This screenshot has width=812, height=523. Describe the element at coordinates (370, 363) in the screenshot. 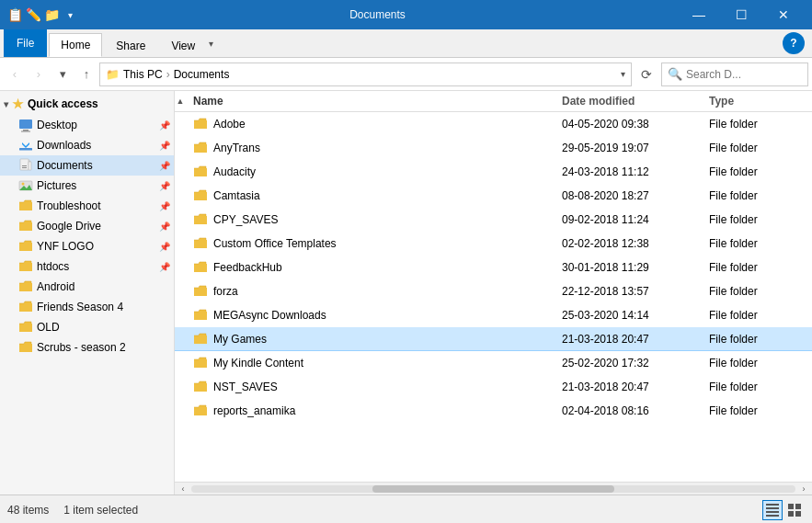

I see `file-name-mykindlecontent: My Kindle Content` at that location.